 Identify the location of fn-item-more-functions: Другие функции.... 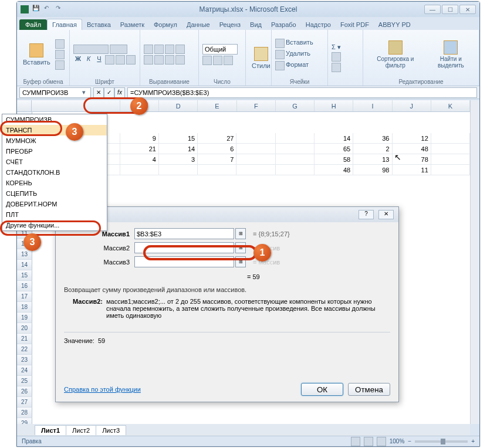
(55, 225).